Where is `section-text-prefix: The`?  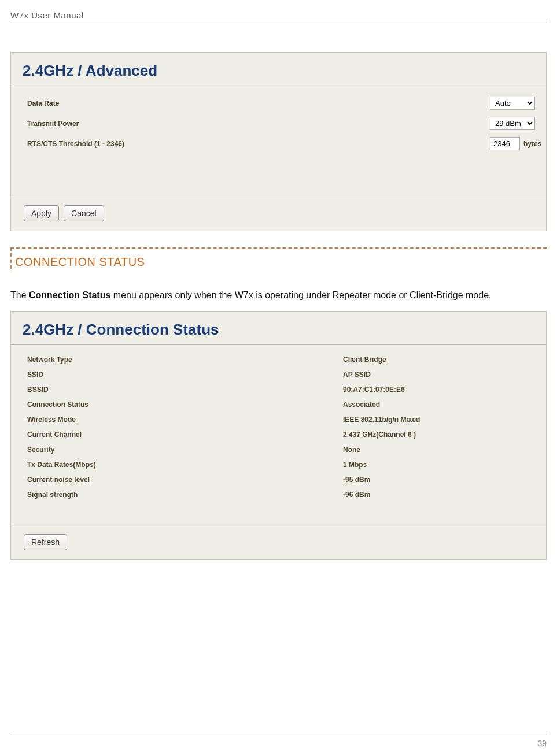
section-text-prefix: The is located at coordinates (20, 295).